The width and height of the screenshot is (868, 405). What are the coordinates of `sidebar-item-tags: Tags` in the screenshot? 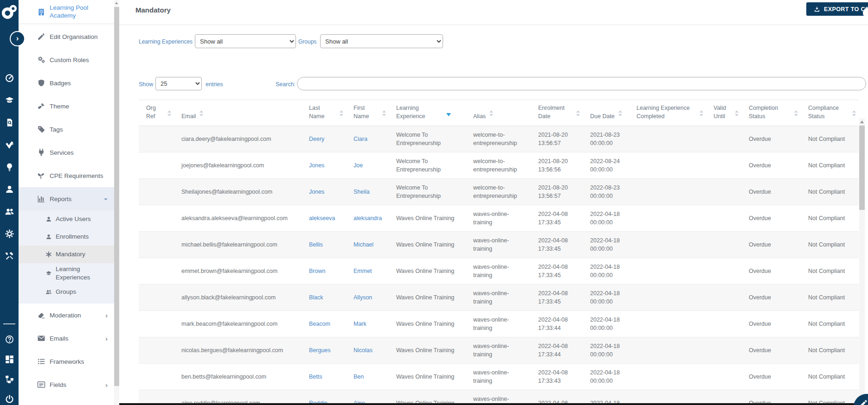 It's located at (66, 129).